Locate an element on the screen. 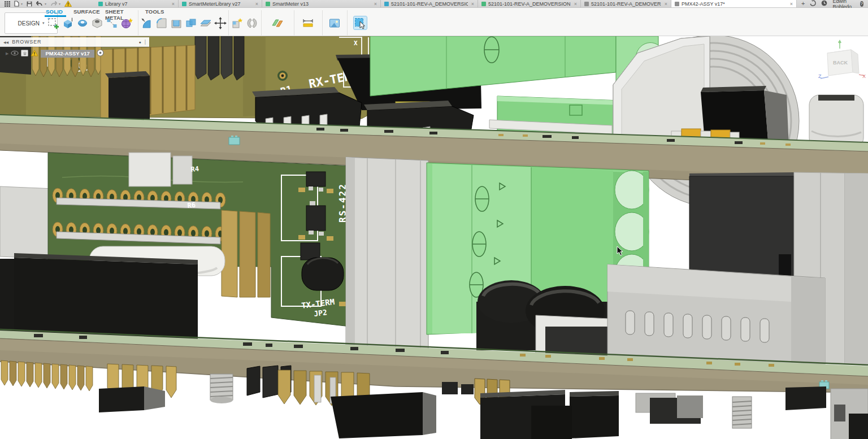  cylindrical-component is located at coordinates (836, 121).